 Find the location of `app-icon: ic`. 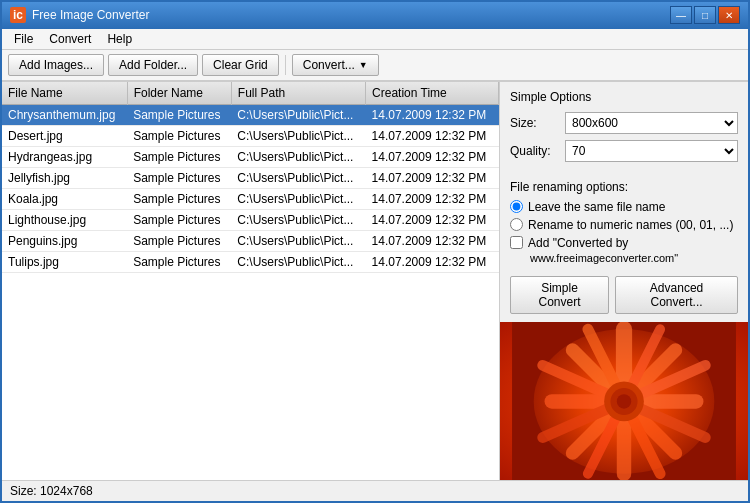

app-icon: ic is located at coordinates (18, 15).